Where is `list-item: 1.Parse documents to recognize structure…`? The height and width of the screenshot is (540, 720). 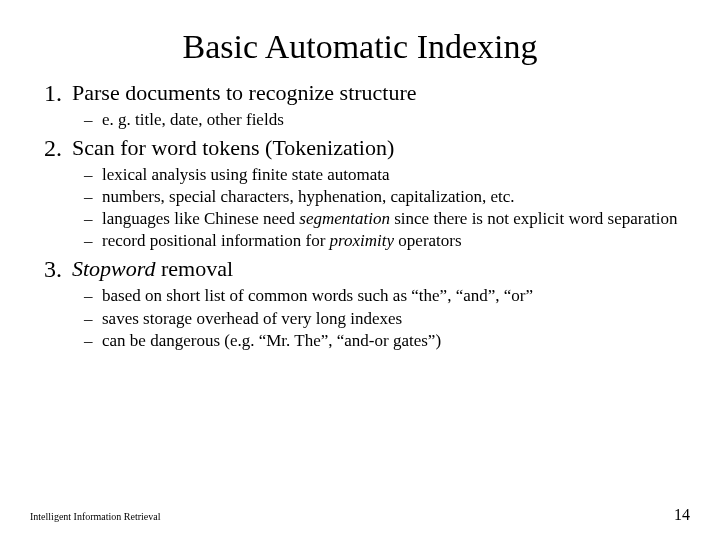 list-item: 1.Parse documents to recognize structure… is located at coordinates (362, 106).